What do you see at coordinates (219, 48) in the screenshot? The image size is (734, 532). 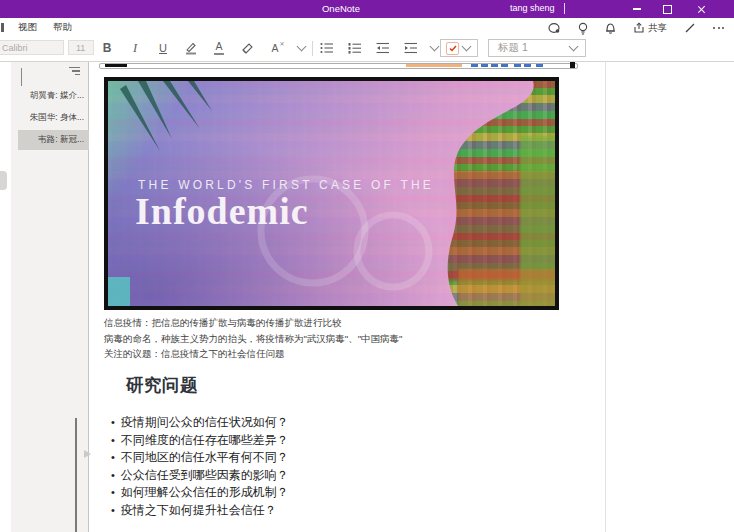 I see `font-color-icon: A` at bounding box center [219, 48].